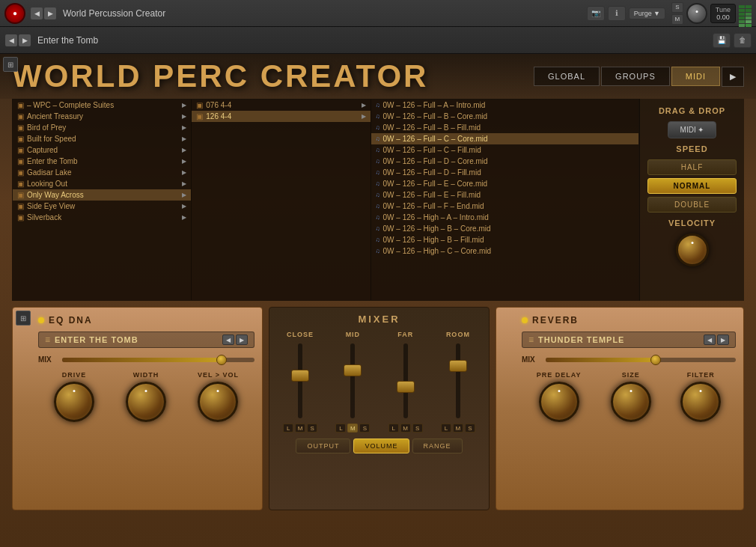  Describe the element at coordinates (743, 40) in the screenshot. I see `delete-preset-btn: 🗑` at that location.